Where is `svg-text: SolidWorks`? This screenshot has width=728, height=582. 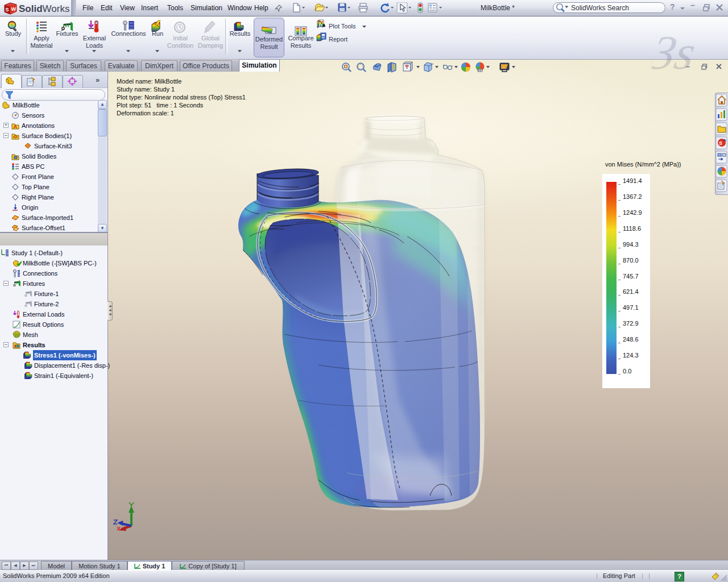 svg-text: SolidWorks is located at coordinates (44, 9).